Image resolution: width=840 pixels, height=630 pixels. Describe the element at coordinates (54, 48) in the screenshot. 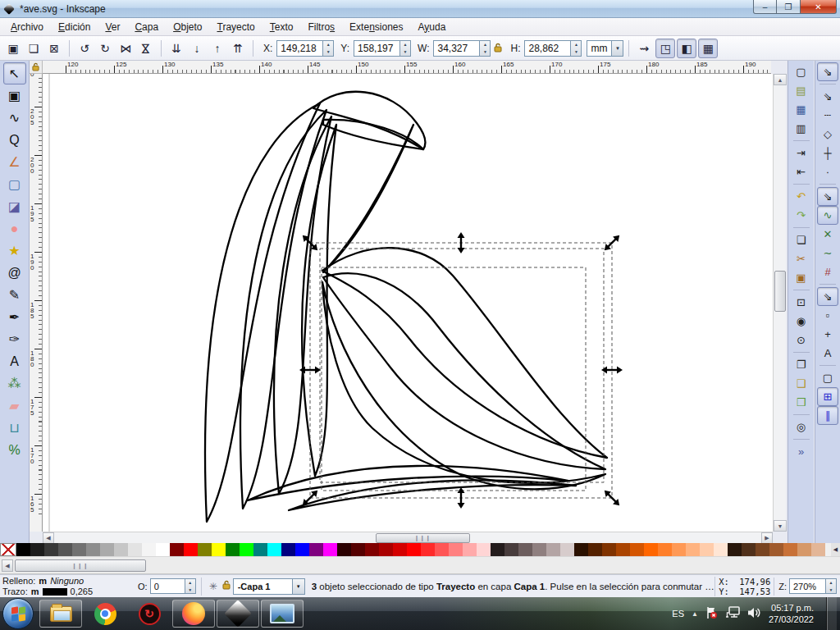

I see `deselect-button: ⊠` at that location.